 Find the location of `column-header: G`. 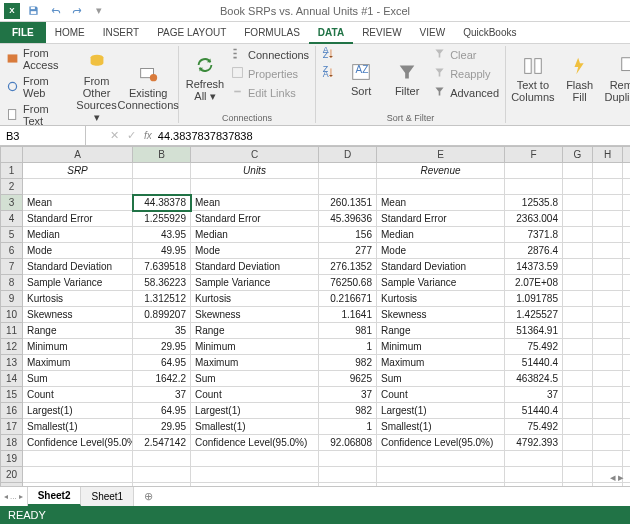

column-header: G is located at coordinates (578, 155).